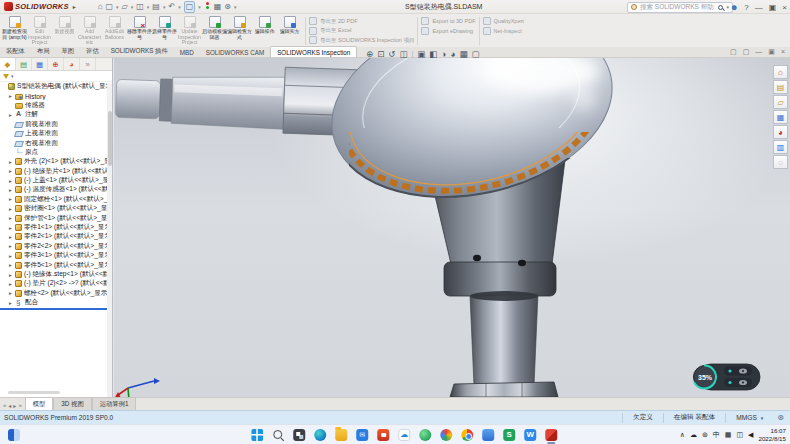 This screenshot has width=790, height=444. What do you see at coordinates (362, 21) in the screenshot?
I see `export-menu-item: 导出至 2D PDF` at bounding box center [362, 21].